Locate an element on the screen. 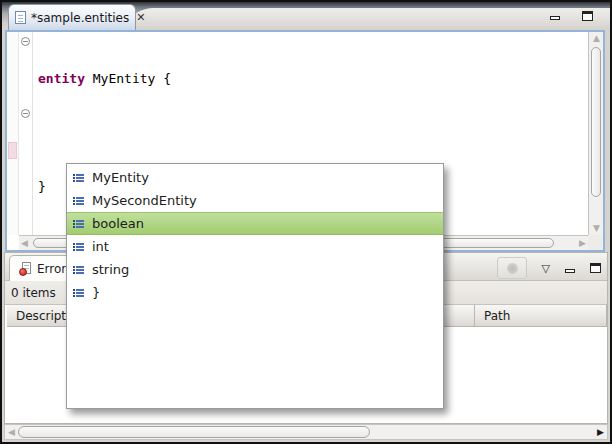  folding-ruler is located at coordinates (26, 134).